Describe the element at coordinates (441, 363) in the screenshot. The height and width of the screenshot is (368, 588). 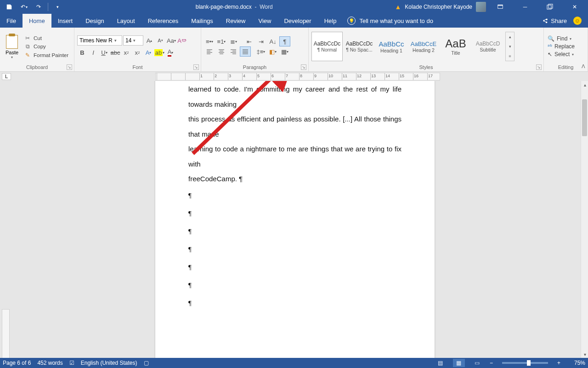
I see `read-mode-button: ▤` at that location.